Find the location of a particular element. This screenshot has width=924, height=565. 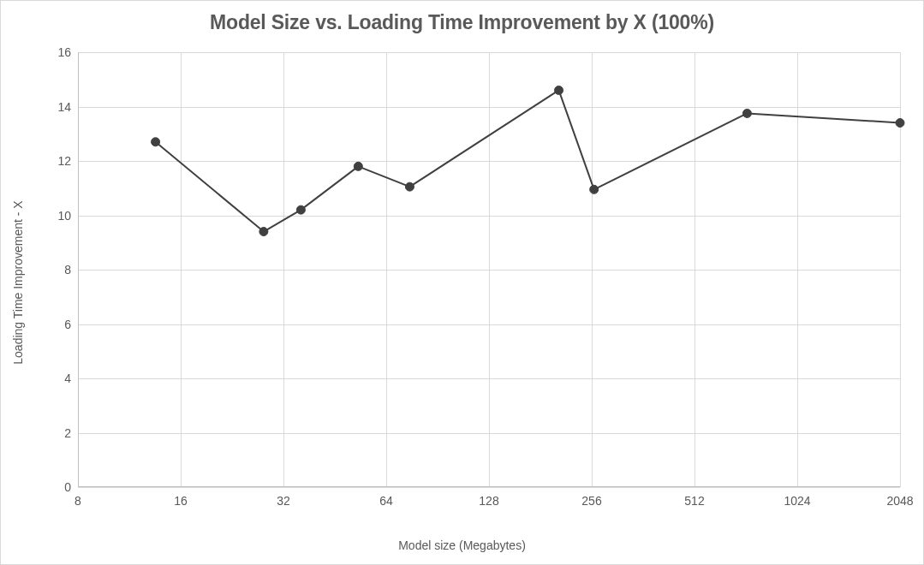

grid-v is located at coordinates (901, 270).